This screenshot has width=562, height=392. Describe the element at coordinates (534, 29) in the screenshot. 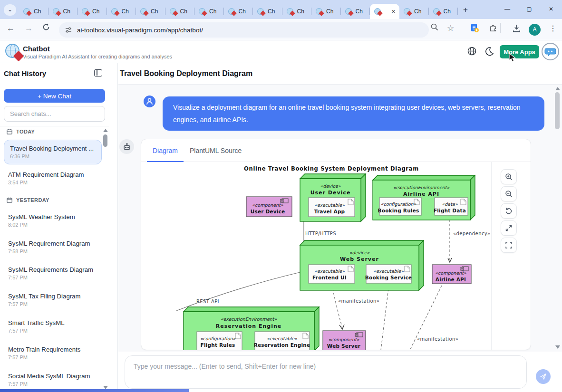

I see `profile-avatar: A` at that location.